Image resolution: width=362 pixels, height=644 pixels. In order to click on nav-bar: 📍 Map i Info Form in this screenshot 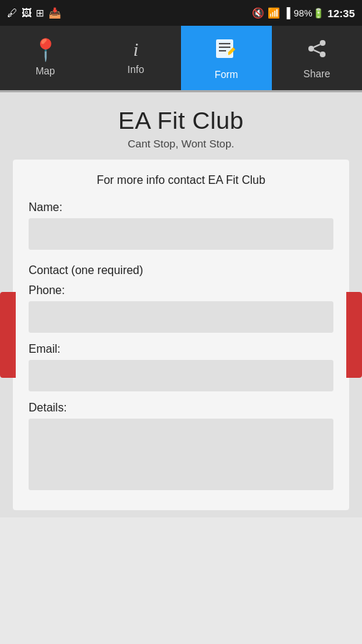, I will do `click(181, 58)`.